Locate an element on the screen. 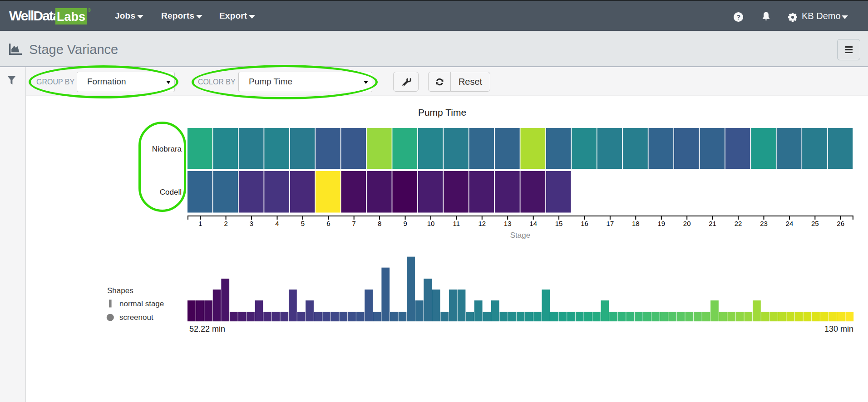 The image size is (868, 402). svg-text: 26 is located at coordinates (841, 223).